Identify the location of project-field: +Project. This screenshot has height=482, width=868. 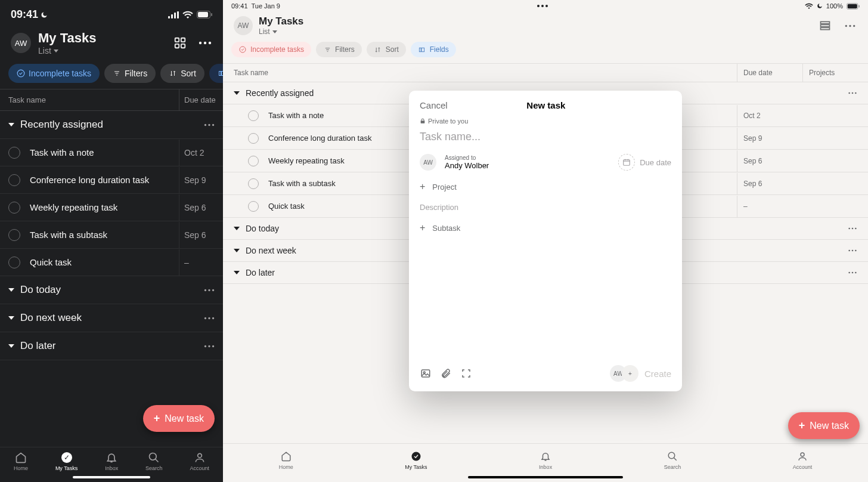
(545, 187).